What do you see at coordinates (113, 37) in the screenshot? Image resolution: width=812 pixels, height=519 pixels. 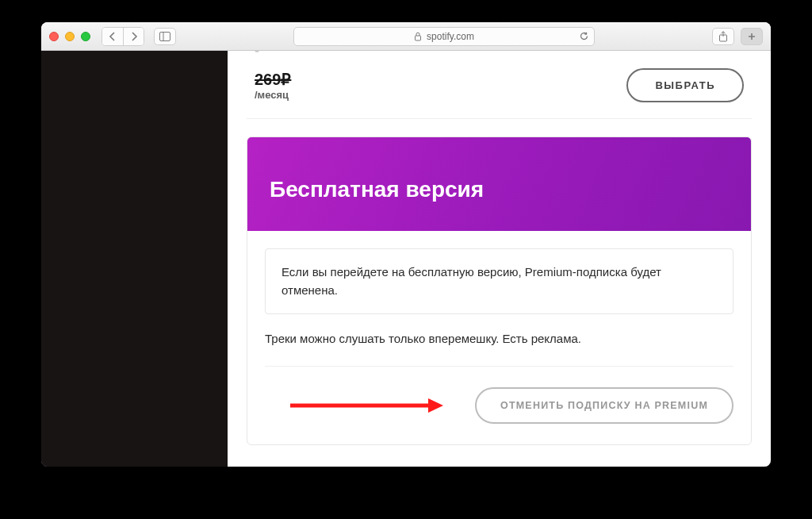 I see `back-button` at bounding box center [113, 37].